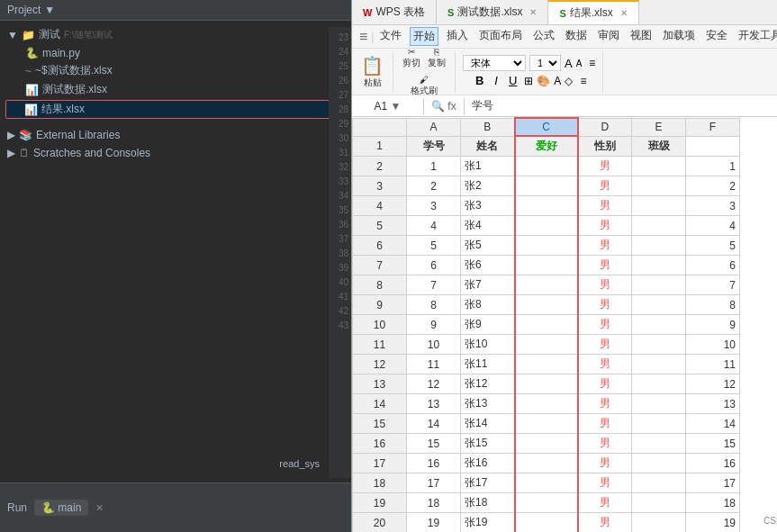  I want to click on cell-b11: 张10, so click(488, 345).